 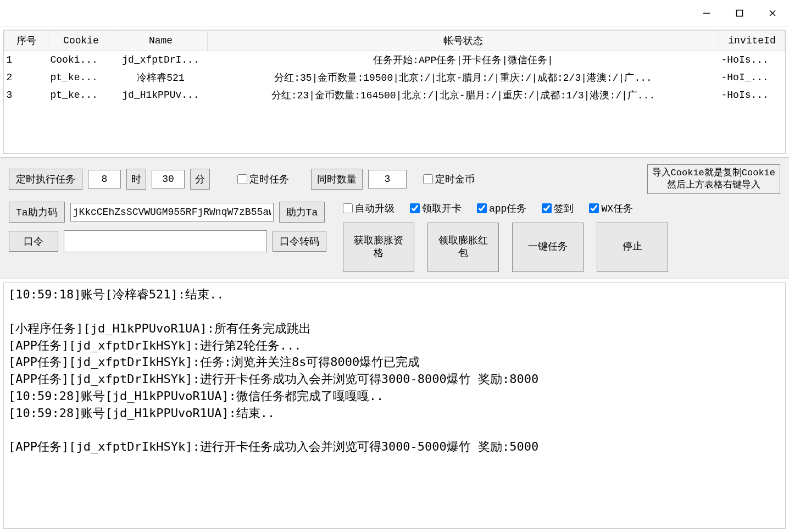 I want to click on hour-label: 时, so click(x=136, y=179).